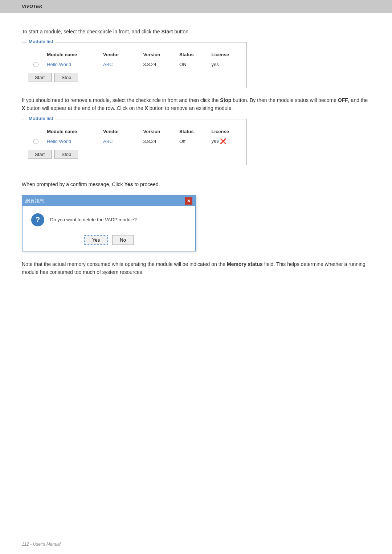 The height and width of the screenshot is (554, 392). I want to click on page-number: 112 - User's Manual, so click(41, 544).